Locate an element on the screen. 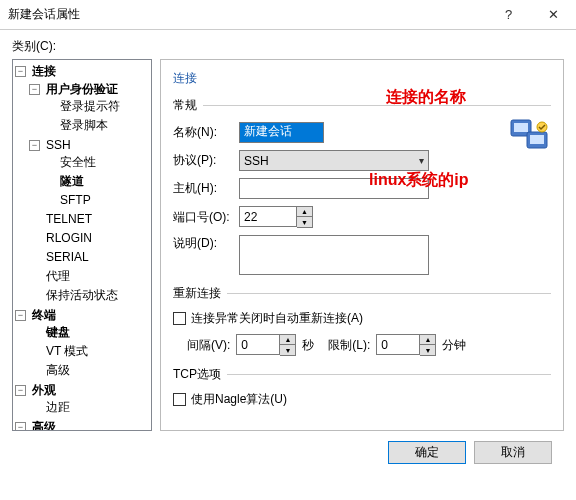 The height and width of the screenshot is (500, 576). help-button: ? is located at coordinates (508, 14).